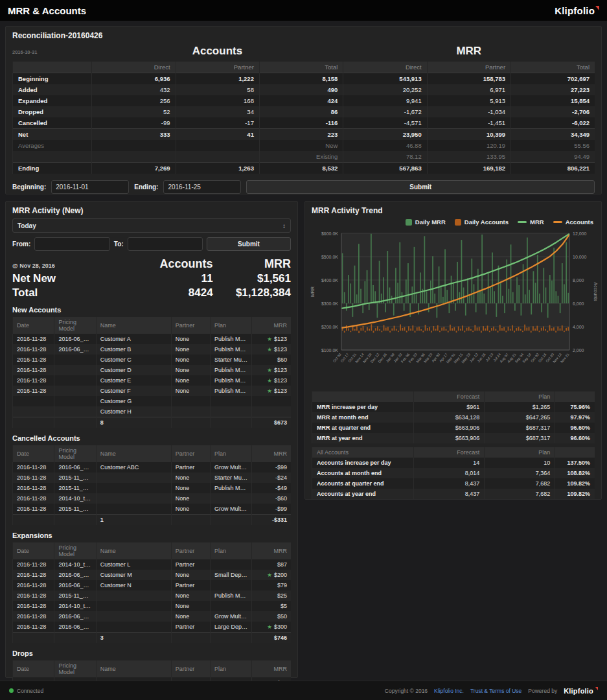 The width and height of the screenshot is (607, 700). What do you see at coordinates (330, 233) in the screenshot?
I see `svg-text: $600.0K` at bounding box center [330, 233].